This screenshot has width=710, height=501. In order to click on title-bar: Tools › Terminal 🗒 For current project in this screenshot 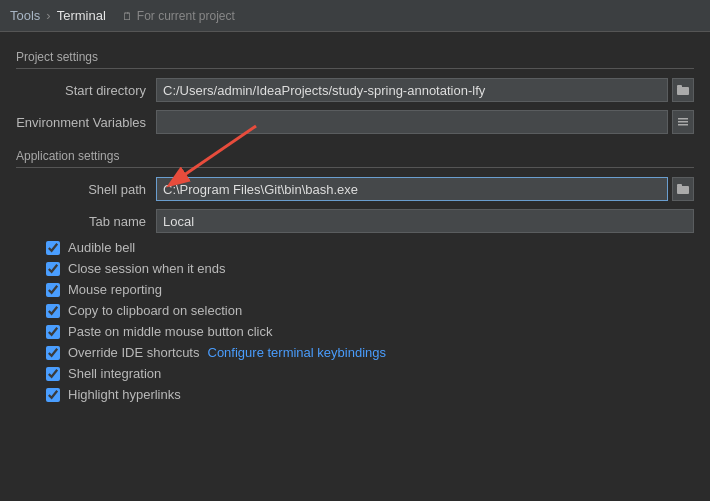, I will do `click(355, 16)`.